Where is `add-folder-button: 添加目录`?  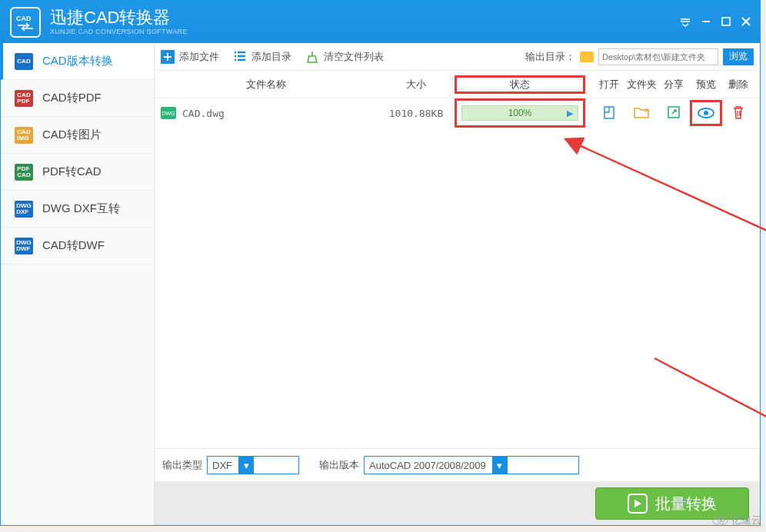
add-folder-button: 添加目录 is located at coordinates (262, 57).